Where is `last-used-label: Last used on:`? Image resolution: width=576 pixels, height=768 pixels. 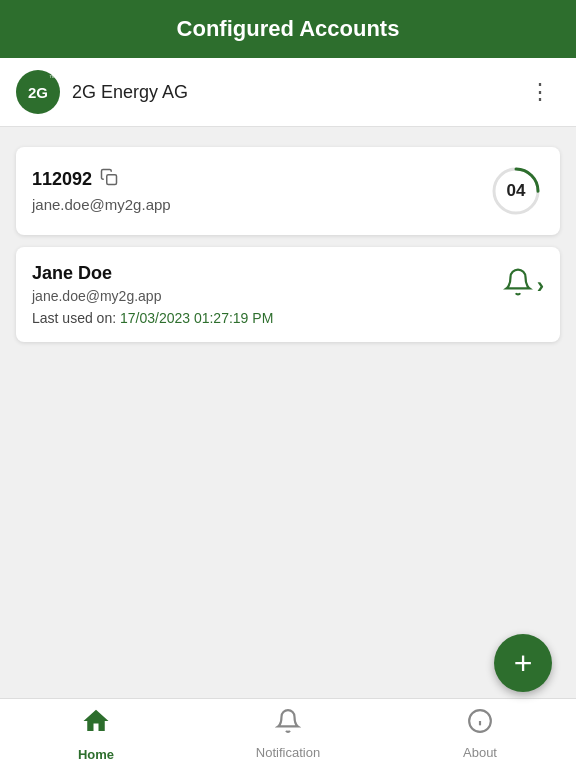
last-used-label: Last used on: is located at coordinates (74, 318).